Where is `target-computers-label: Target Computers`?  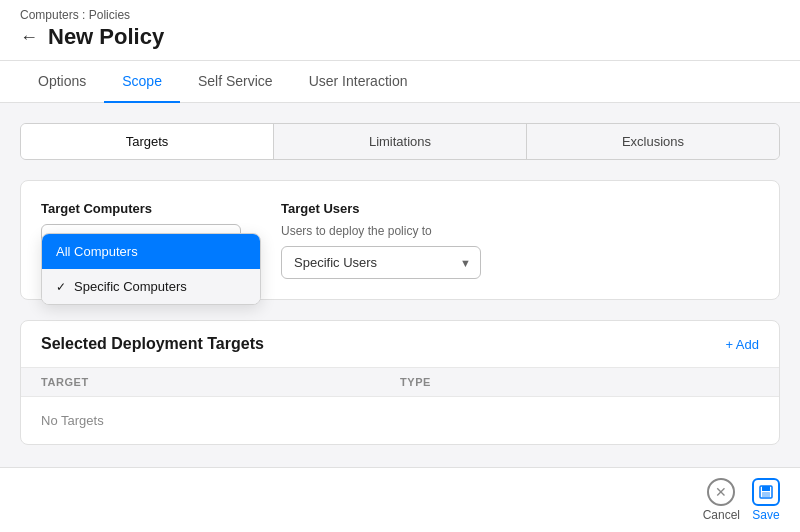
target-computers-label: Target Computers is located at coordinates (141, 208).